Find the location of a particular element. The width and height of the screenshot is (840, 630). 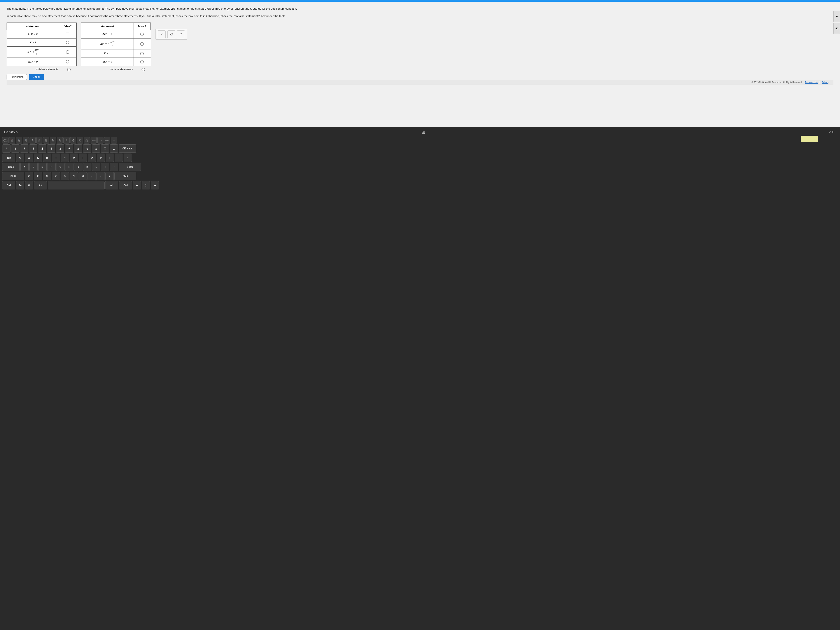

key-f6: ☀+ F6 is located at coordinates (46, 141).